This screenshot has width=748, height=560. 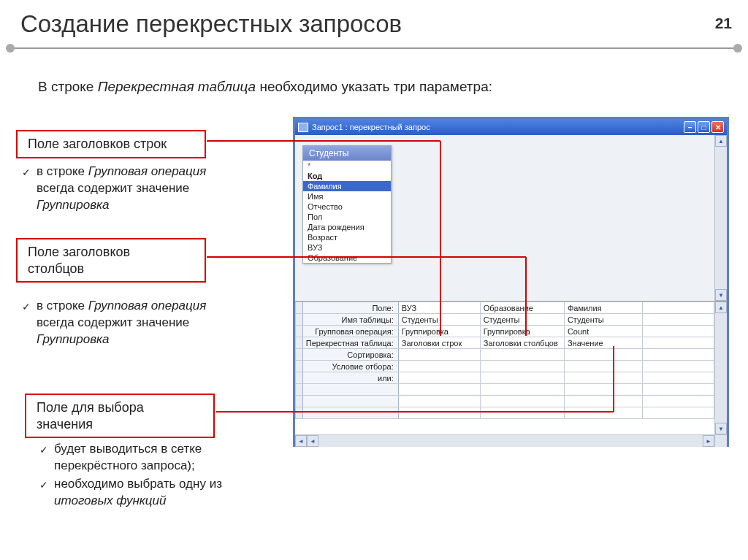 I want to click on callout-col-headers-l1: Поле заголовков, so click(x=79, y=252).